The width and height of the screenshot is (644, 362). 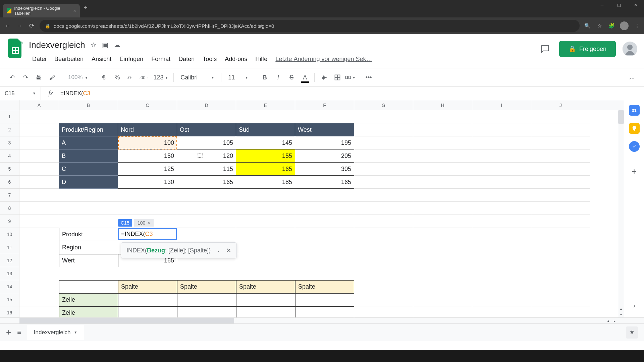 I want to click on scroll-down-icon: ▾, so click(x=621, y=314).